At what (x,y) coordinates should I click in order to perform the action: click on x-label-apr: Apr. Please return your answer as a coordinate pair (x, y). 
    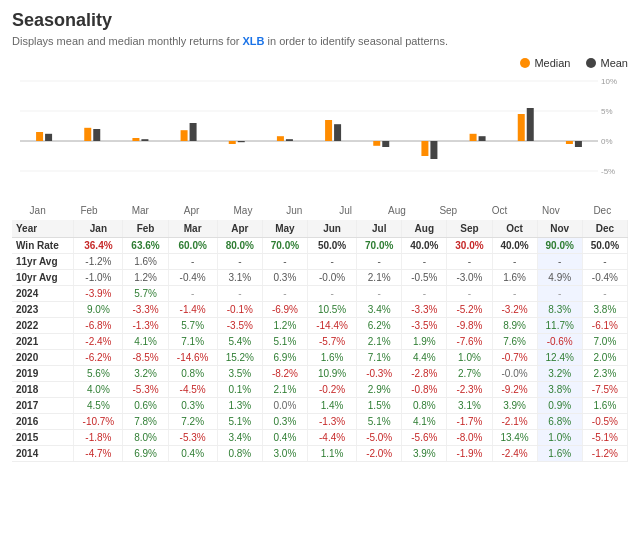
    Looking at the image, I should click on (192, 210).